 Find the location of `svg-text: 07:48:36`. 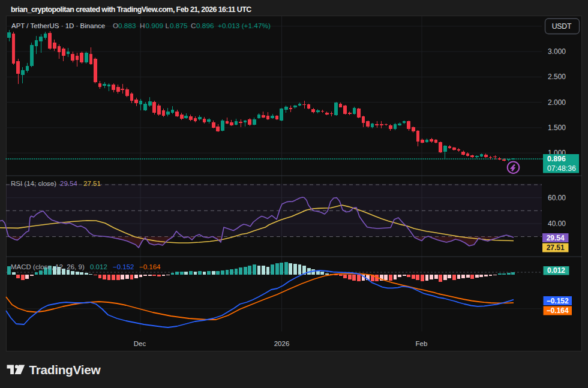

svg-text: 07:48:36 is located at coordinates (562, 169).